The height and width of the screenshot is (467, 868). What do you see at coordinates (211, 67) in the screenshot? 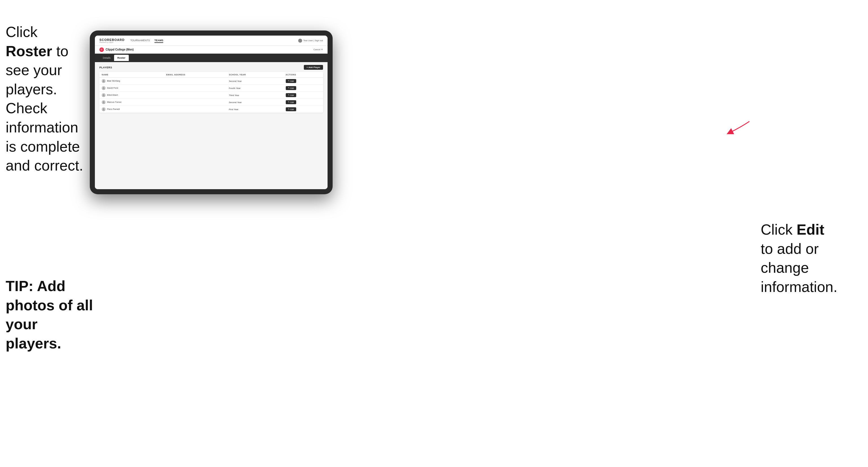
I see `players-header: PLAYERS + Add Player` at bounding box center [211, 67].